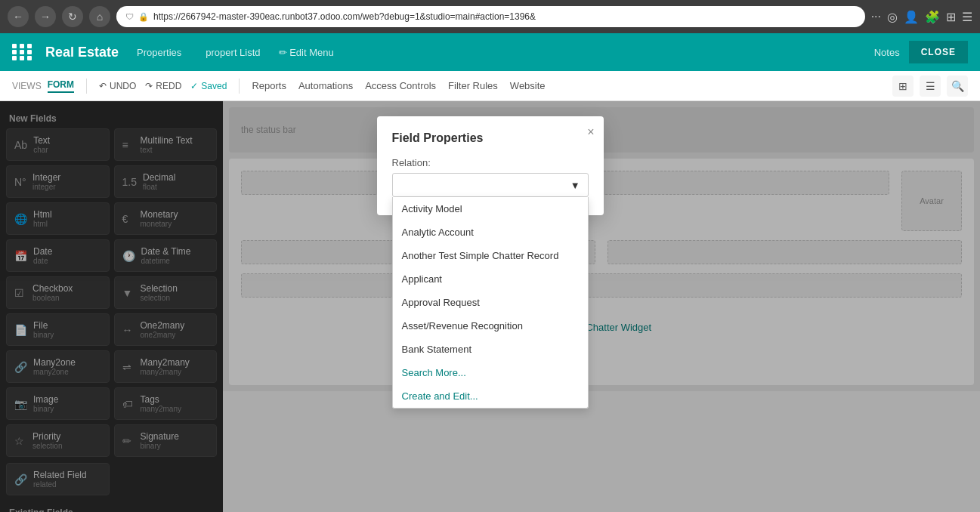 This screenshot has height=512, width=980. I want to click on dropdown-item-approval-request: Approval Request, so click(490, 302).